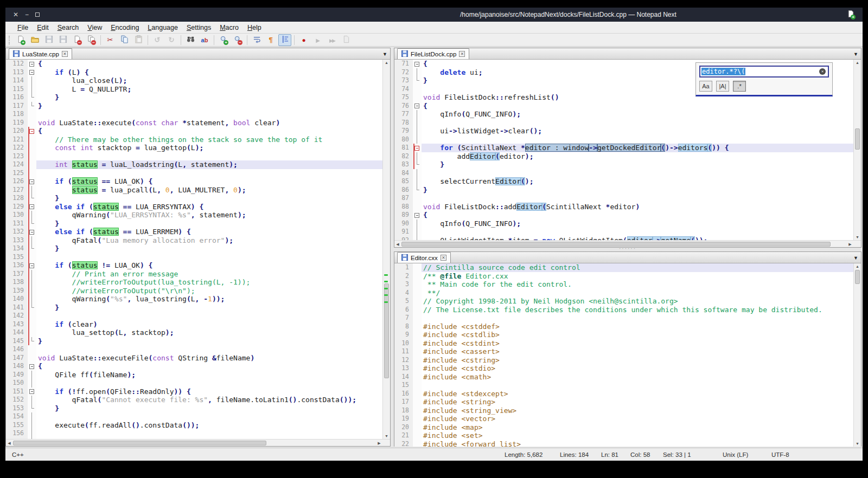 The width and height of the screenshot is (868, 478). What do you see at coordinates (194, 417) in the screenshot?
I see `code-line-154: 154` at bounding box center [194, 417].